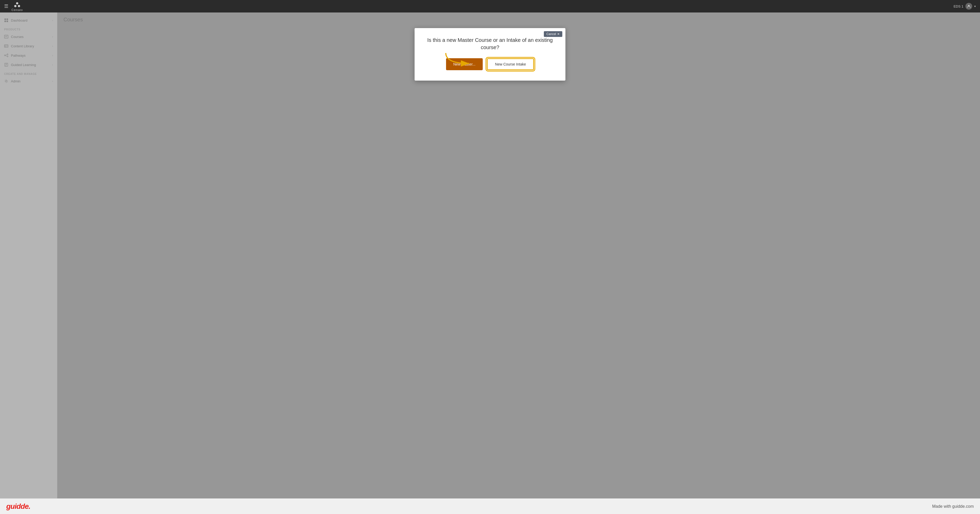 The height and width of the screenshot is (514, 980). I want to click on modal-buttons: New Master... New Course Intake, so click(490, 64).